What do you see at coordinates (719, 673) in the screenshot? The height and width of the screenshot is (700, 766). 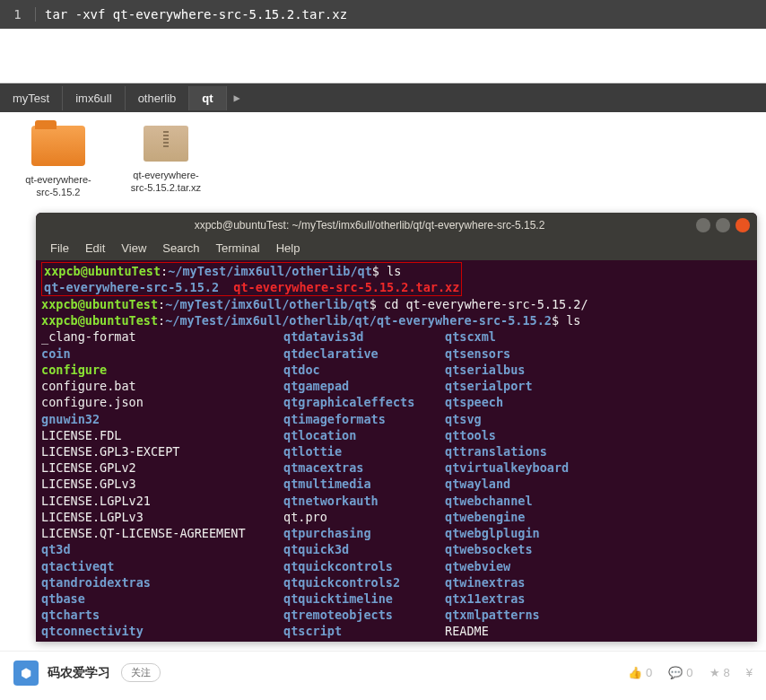 I see `star-stat: ★8` at bounding box center [719, 673].